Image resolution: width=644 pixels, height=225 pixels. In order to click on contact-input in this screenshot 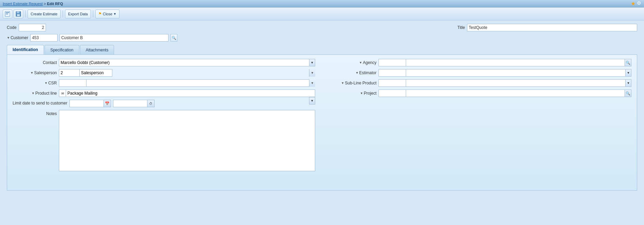, I will do `click(184, 63)`.